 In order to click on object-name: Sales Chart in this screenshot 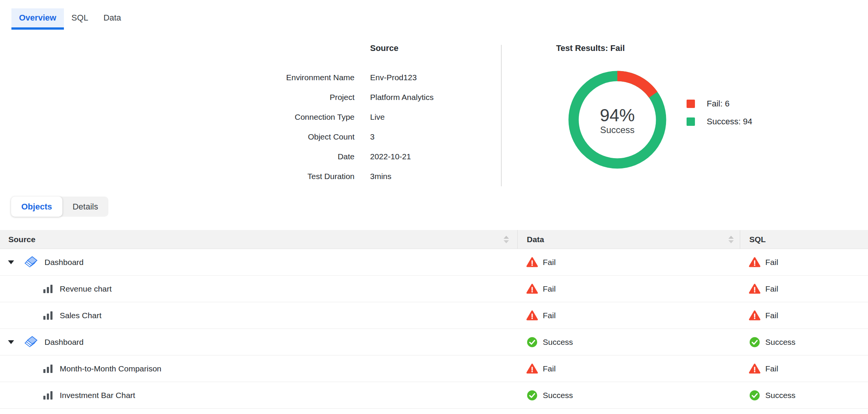, I will do `click(81, 316)`.